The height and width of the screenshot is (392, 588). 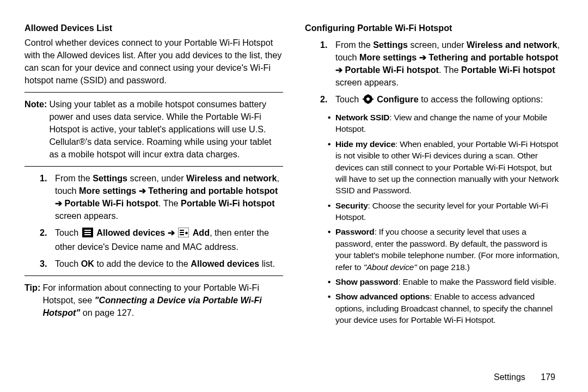 What do you see at coordinates (165, 264) in the screenshot?
I see `step-text: Touch OK to add the device to the Allowe…` at bounding box center [165, 264].